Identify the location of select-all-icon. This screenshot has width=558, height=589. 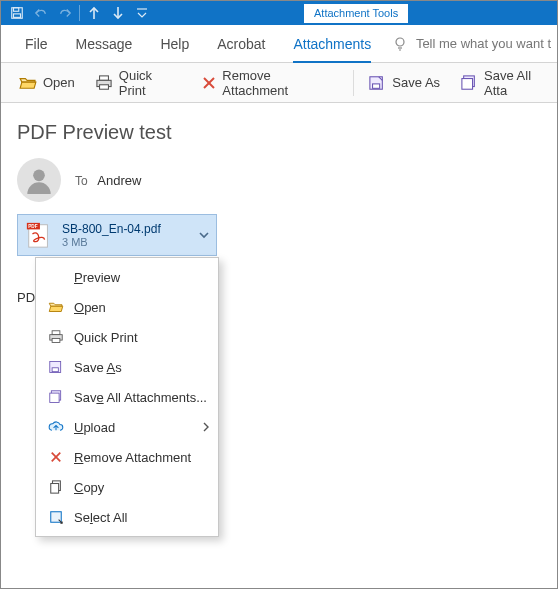
(56, 517).